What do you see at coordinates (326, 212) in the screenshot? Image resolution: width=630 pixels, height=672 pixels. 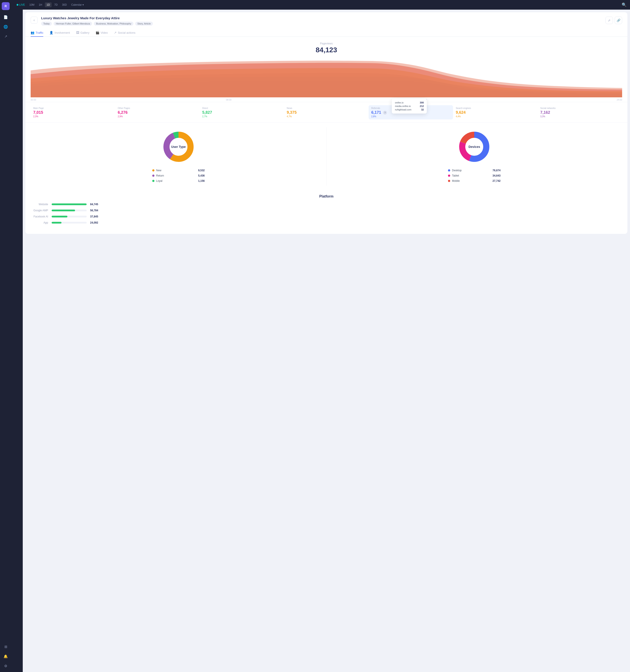 I see `platform-section: Platform Website 84,745 Google AMP 56,78…` at bounding box center [326, 212].